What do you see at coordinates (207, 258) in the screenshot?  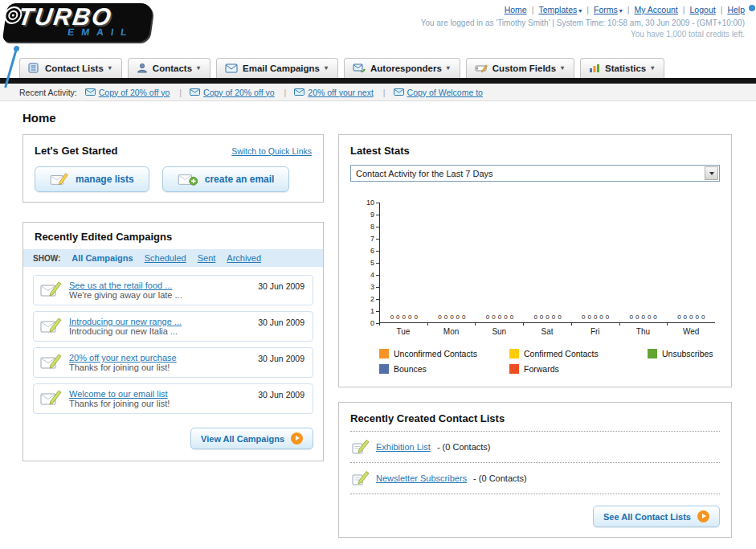 I see `filter-sent: Sent` at bounding box center [207, 258].